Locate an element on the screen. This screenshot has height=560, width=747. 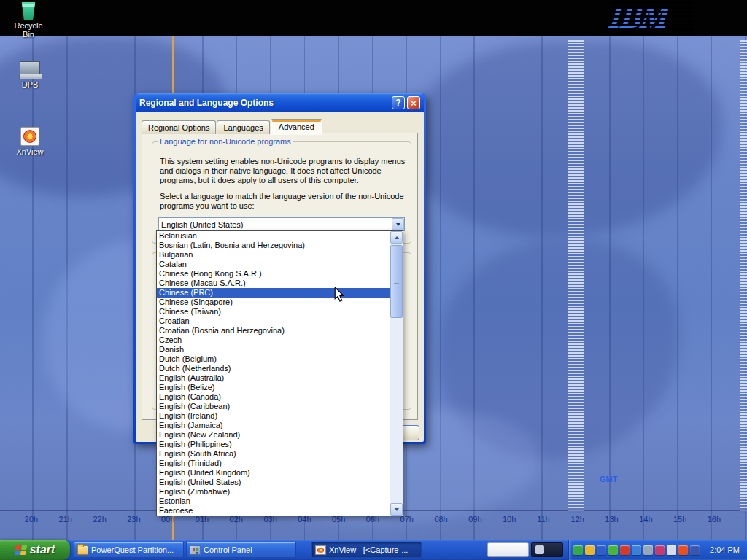
scroll-down-button is located at coordinates (397, 509).